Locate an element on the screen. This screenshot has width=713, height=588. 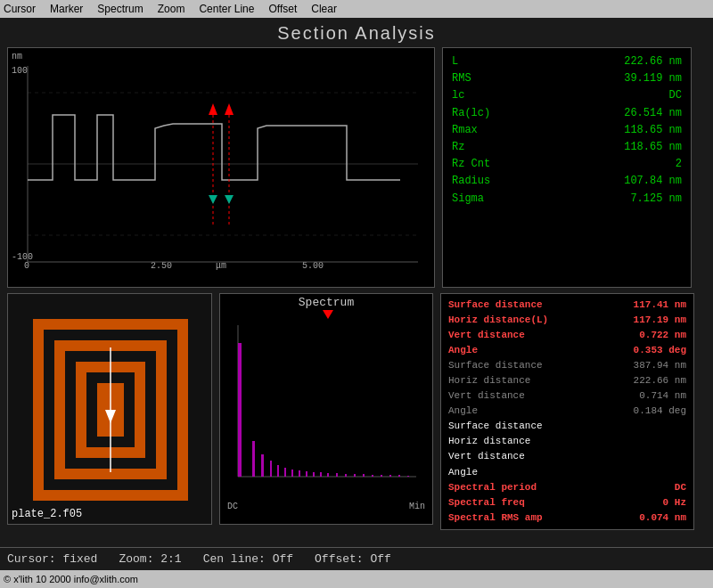
spectrum-svg is located at coordinates (327, 410).